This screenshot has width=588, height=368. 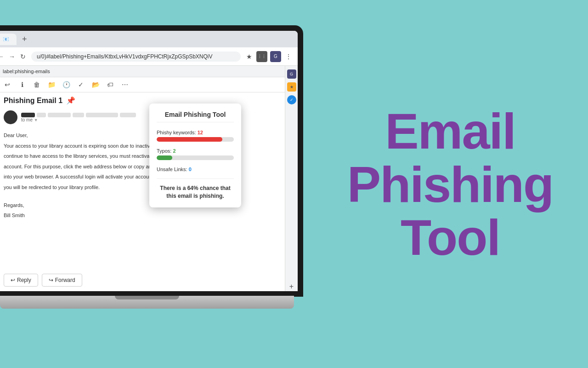 I want to click on tab-favicon: 📧, so click(x=6, y=40).